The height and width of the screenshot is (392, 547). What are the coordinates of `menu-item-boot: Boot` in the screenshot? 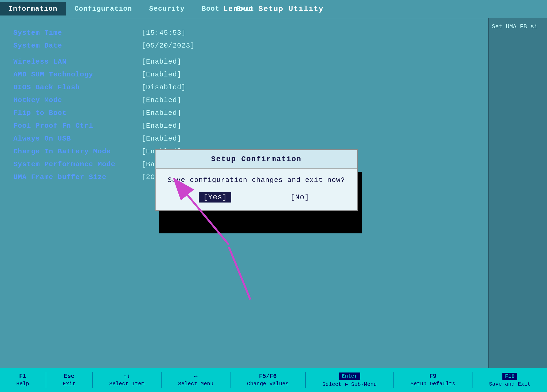 It's located at (210, 9).